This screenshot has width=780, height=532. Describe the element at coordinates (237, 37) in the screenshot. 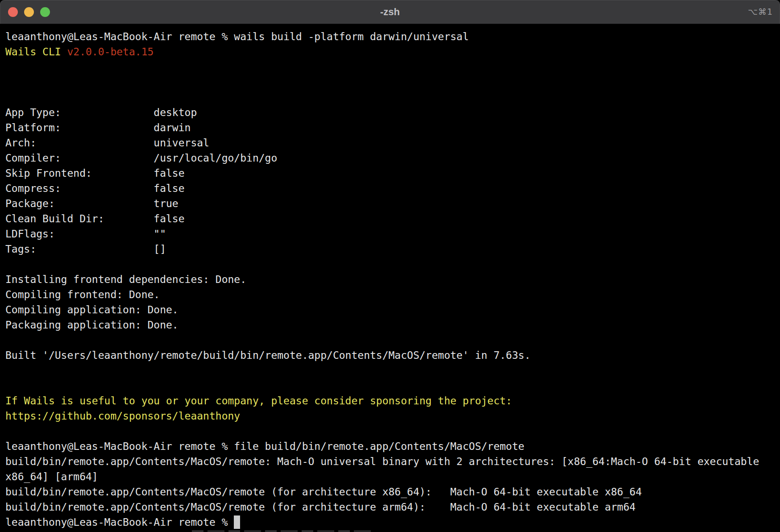

I see `terminal-text-segment: leaanthony@Leas-MacBook-Air remote % wai…` at that location.